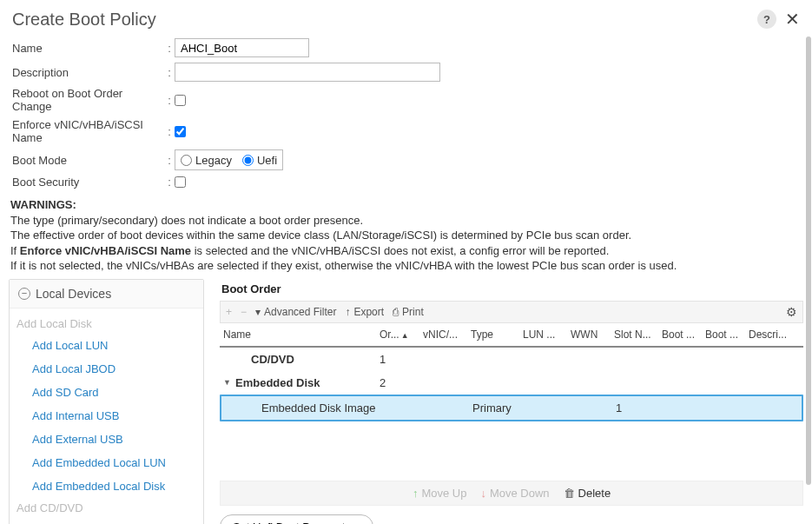  What do you see at coordinates (181, 182) in the screenshot?
I see `boot-security-checkbox` at bounding box center [181, 182].